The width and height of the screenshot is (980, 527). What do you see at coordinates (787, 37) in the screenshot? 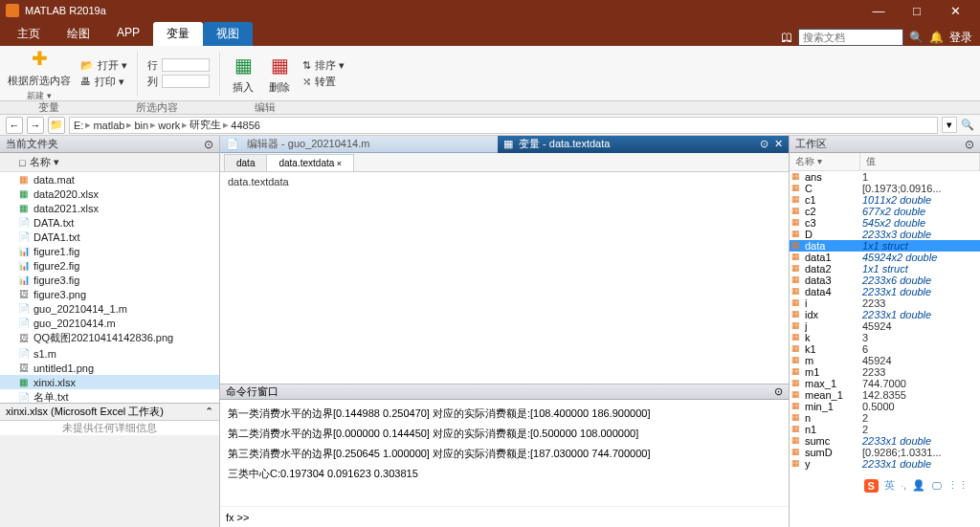
I see `help-icon: 🕮` at bounding box center [787, 37].